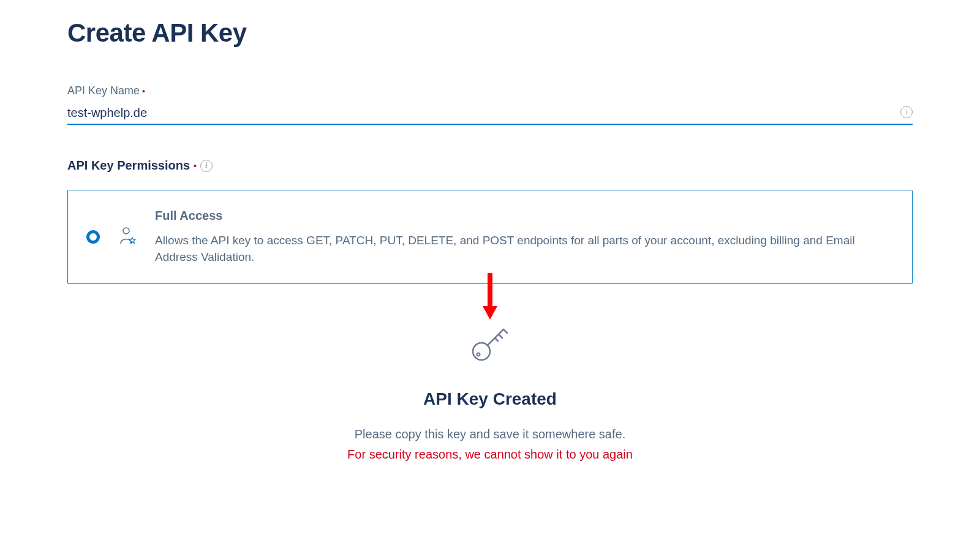  What do you see at coordinates (490, 454) in the screenshot?
I see `api-key-created-warning: For security reasons, we cannot show it …` at bounding box center [490, 454].